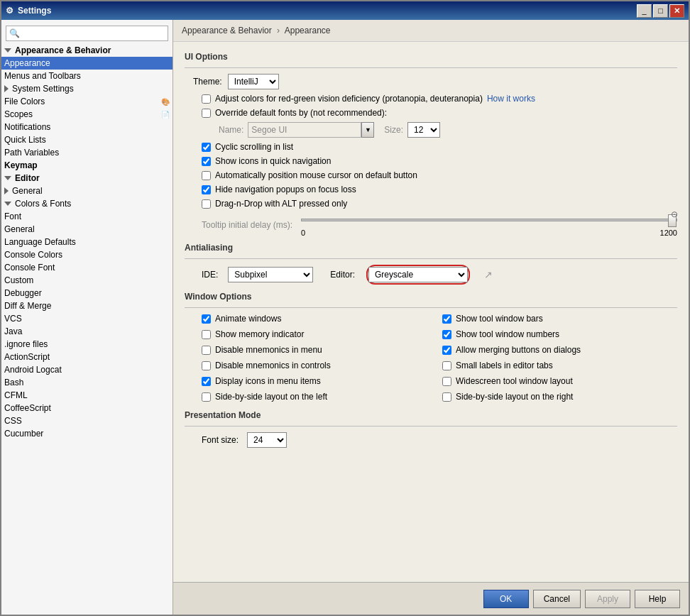 The width and height of the screenshot is (690, 616). Describe the element at coordinates (319, 397) in the screenshot. I see `side-by-side-left-row: Side-by-side layout on the left` at that location.